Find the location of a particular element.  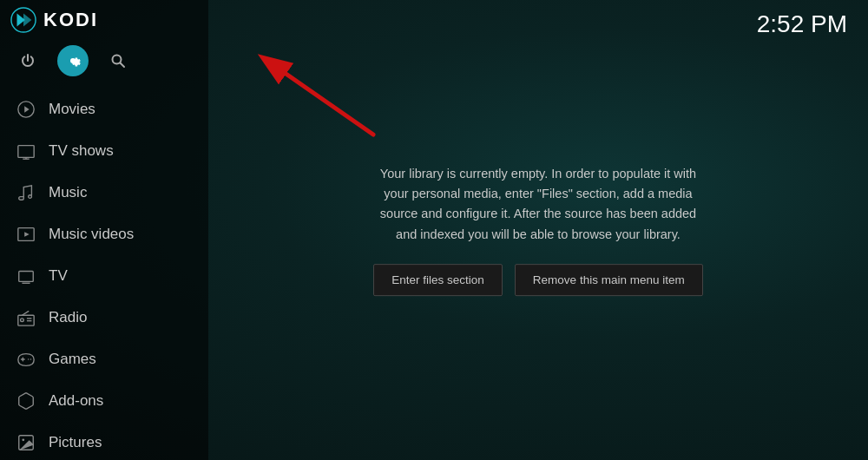

kodi-icon is located at coordinates (23, 20).